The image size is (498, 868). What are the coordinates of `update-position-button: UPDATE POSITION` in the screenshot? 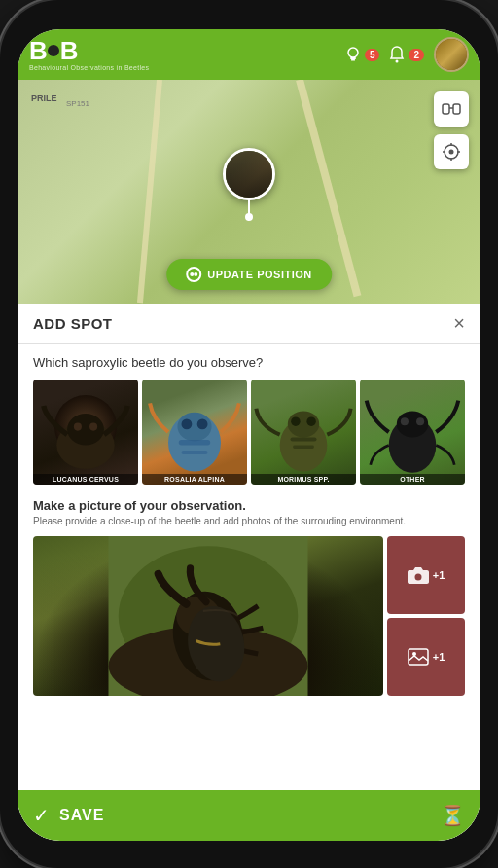 It's located at (249, 274).